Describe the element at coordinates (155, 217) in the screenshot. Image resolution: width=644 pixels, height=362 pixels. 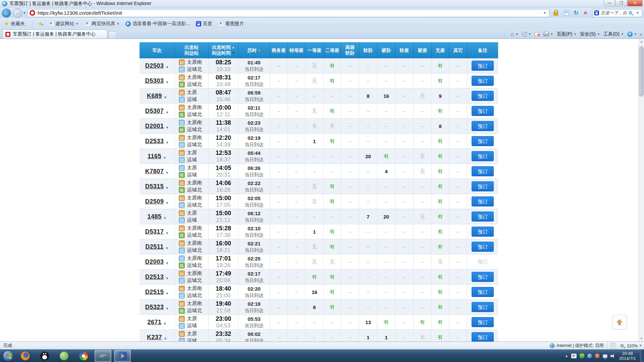
I see `train-link: 1485` at that location.